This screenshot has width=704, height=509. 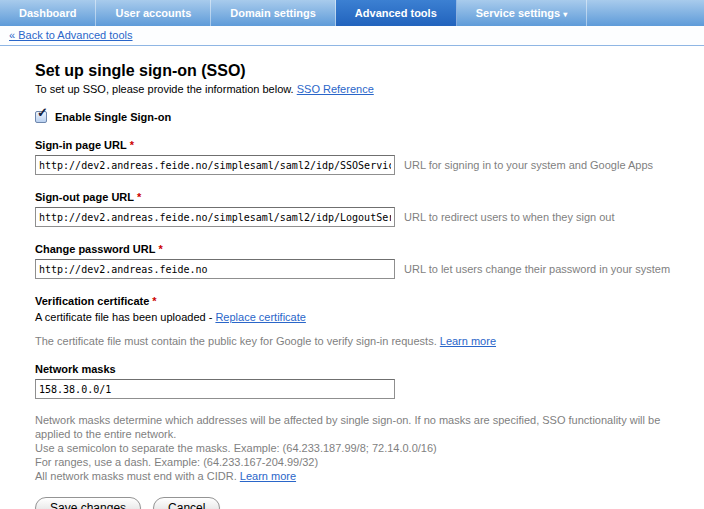 What do you see at coordinates (370, 249) in the screenshot?
I see `change-password-url-label: Change password URL*` at bounding box center [370, 249].